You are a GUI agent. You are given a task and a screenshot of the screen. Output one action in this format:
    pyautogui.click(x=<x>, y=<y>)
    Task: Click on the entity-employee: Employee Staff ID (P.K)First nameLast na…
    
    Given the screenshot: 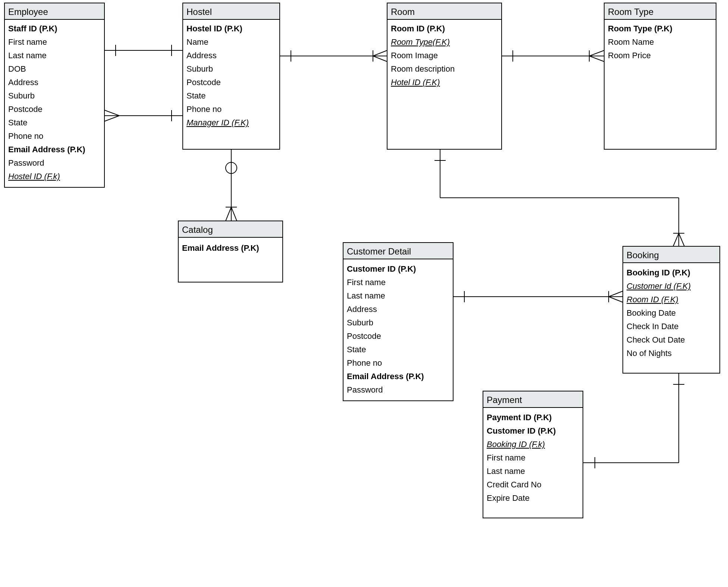 What is the action you would take?
    pyautogui.click(x=54, y=95)
    